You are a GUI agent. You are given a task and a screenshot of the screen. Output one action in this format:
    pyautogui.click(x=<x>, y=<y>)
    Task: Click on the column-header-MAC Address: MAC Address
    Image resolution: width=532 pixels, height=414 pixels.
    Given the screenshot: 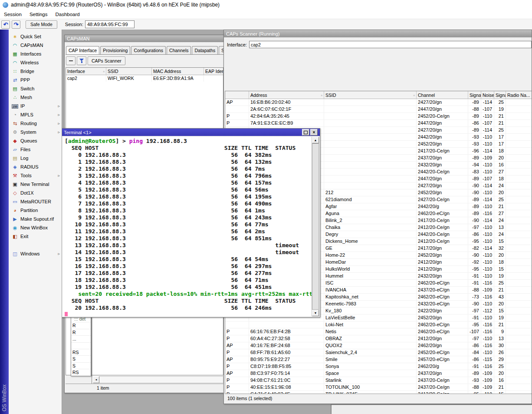 What is the action you would take?
    pyautogui.click(x=178, y=71)
    